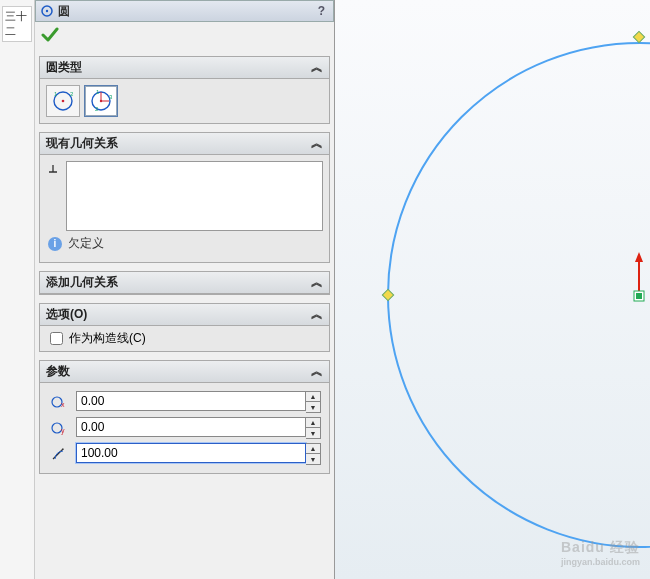  Describe the element at coordinates (184, 198) in the screenshot. I see `existing-relations-section: 现有几何关系 ︽ i 欠定义` at that location.